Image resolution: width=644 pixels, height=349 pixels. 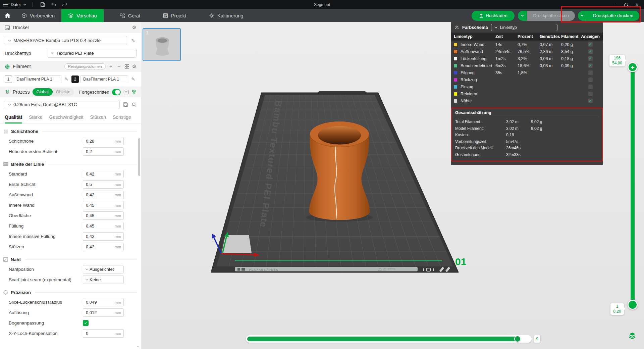 I want to click on search-icon, so click(x=134, y=105).